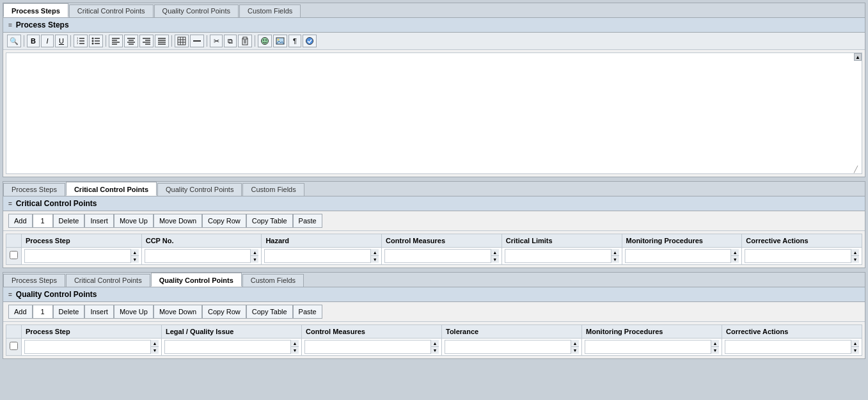 This screenshot has height=400, width=868. Describe the element at coordinates (308, 312) in the screenshot. I see `qcp-paste-btn: Paste` at that location.